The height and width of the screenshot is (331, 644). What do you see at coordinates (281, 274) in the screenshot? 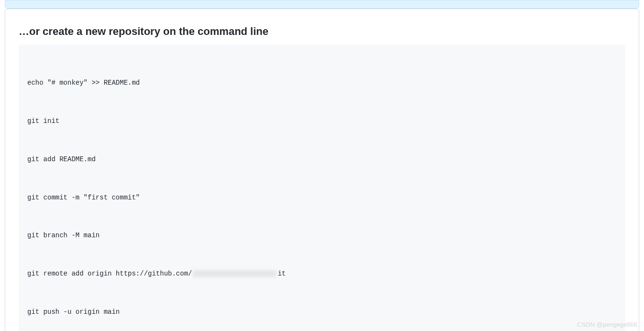
I see `code-text: it` at bounding box center [281, 274].